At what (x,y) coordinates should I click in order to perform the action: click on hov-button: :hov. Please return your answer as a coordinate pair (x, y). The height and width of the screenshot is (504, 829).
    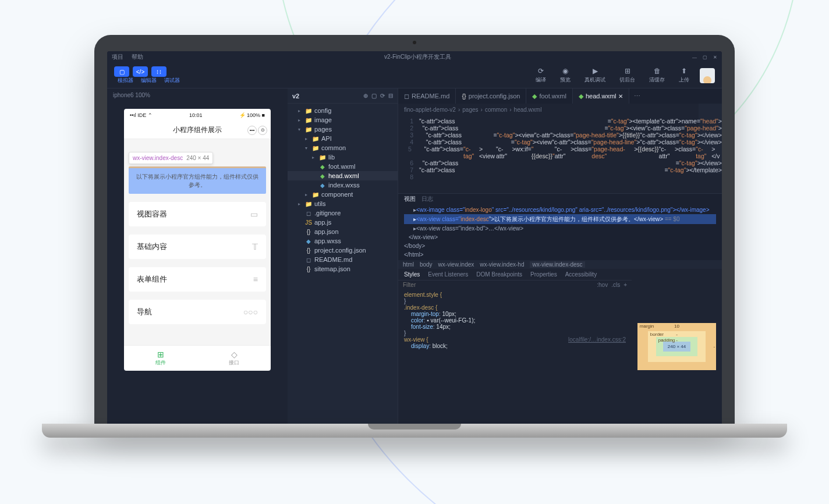
    Looking at the image, I should click on (602, 285).